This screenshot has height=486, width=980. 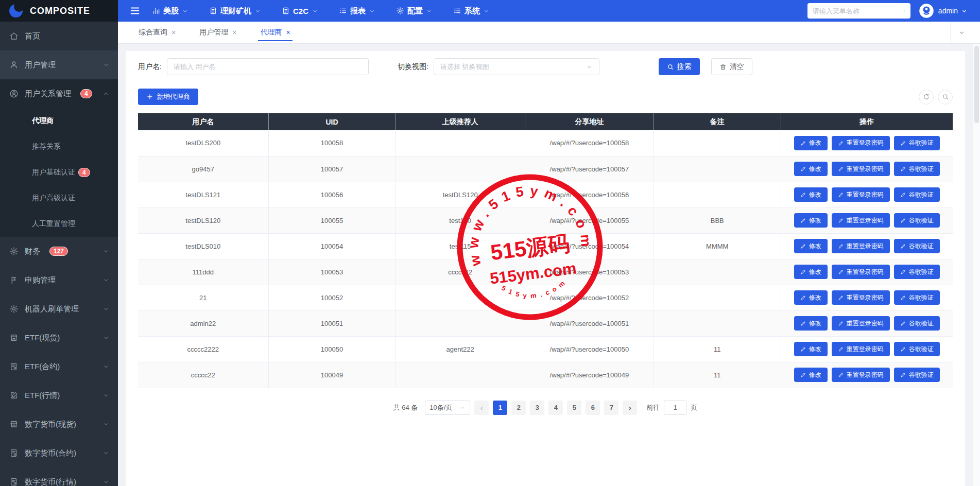 I want to click on tab-list-dropdown, so click(x=961, y=32).